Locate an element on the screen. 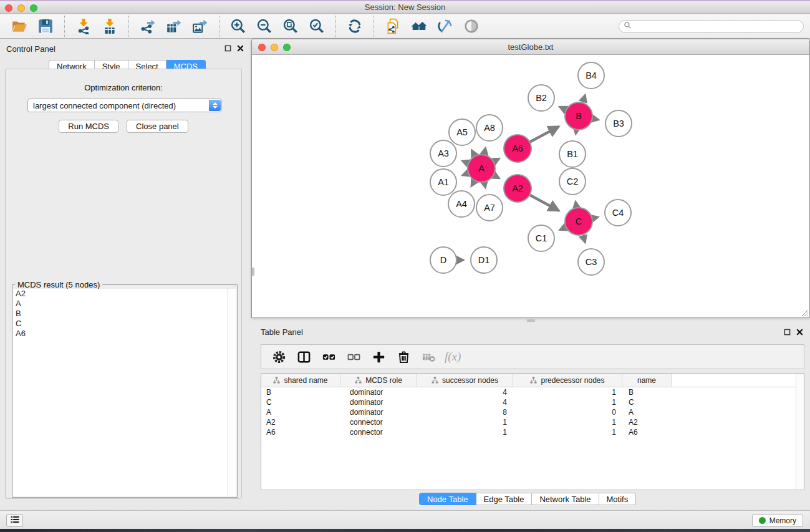  column-header-shared-name: shared name is located at coordinates (301, 380).